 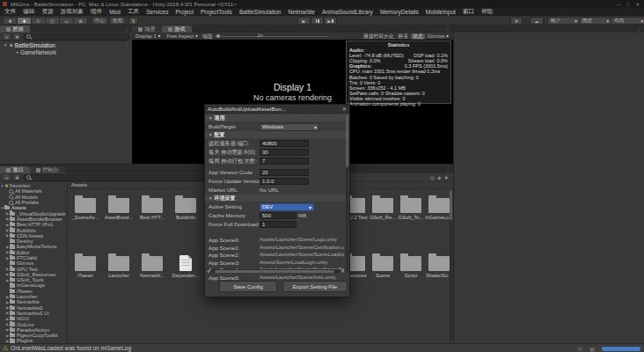 What do you see at coordinates (278, 225) in the screenshot?
I see `force-full-download-field: 1` at bounding box center [278, 225].